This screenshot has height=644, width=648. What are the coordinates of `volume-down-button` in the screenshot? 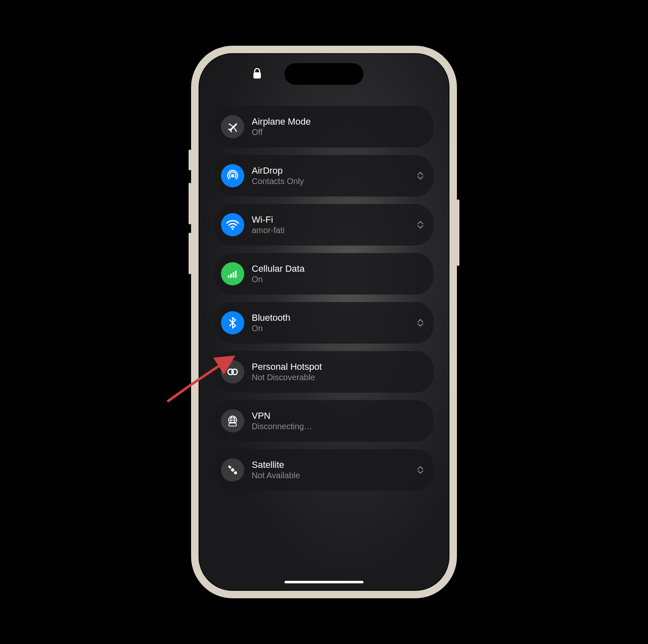 It's located at (190, 253).